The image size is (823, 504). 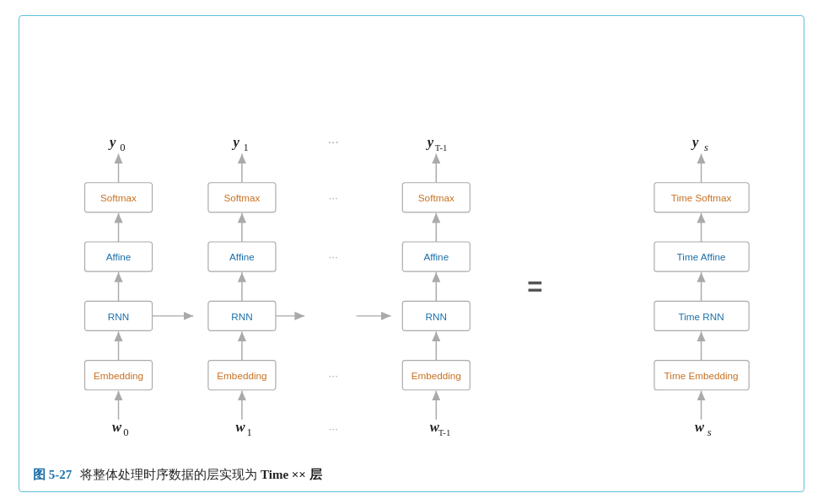 I want to click on y1-sub: 1, so click(x=246, y=147).